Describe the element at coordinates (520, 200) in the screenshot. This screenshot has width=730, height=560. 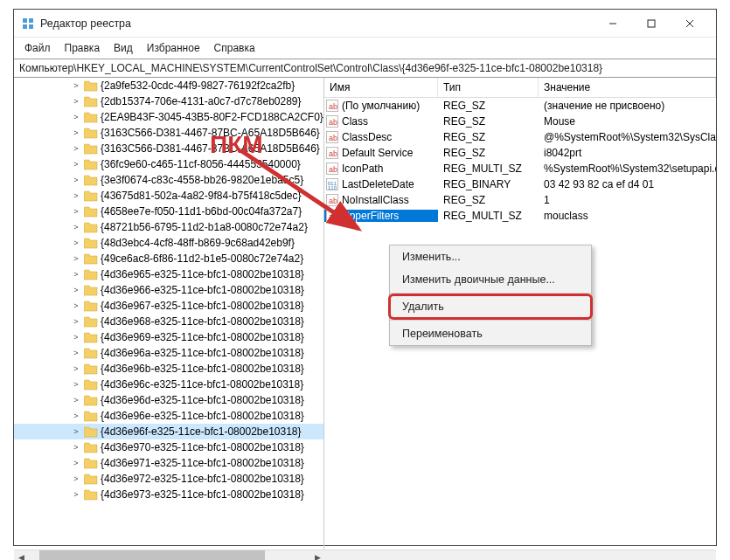
I see `list-row: abNoInstallClassREG_SZ1` at that location.